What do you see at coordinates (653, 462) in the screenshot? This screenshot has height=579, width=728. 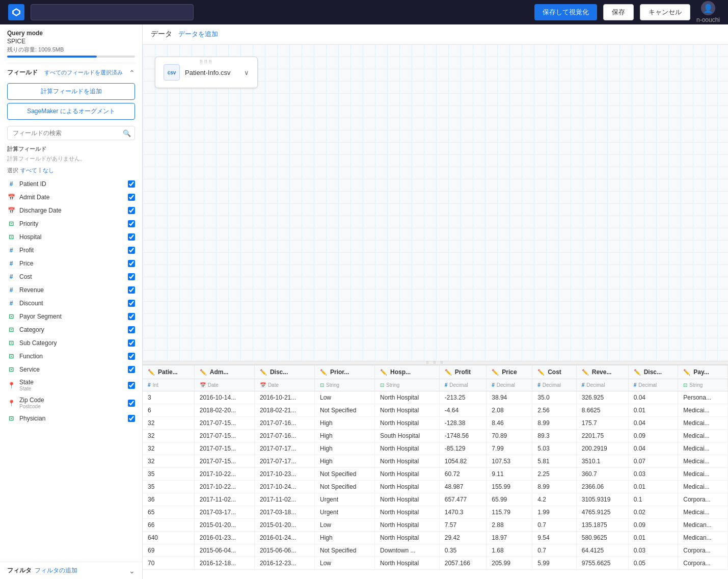 I see `table-cell: 0.07` at bounding box center [653, 462].